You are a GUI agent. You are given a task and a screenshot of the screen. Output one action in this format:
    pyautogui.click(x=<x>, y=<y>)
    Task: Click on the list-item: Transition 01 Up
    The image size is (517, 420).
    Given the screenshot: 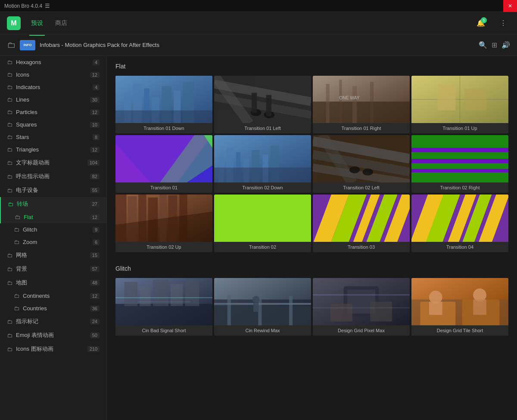 What is the action you would take?
    pyautogui.click(x=460, y=105)
    